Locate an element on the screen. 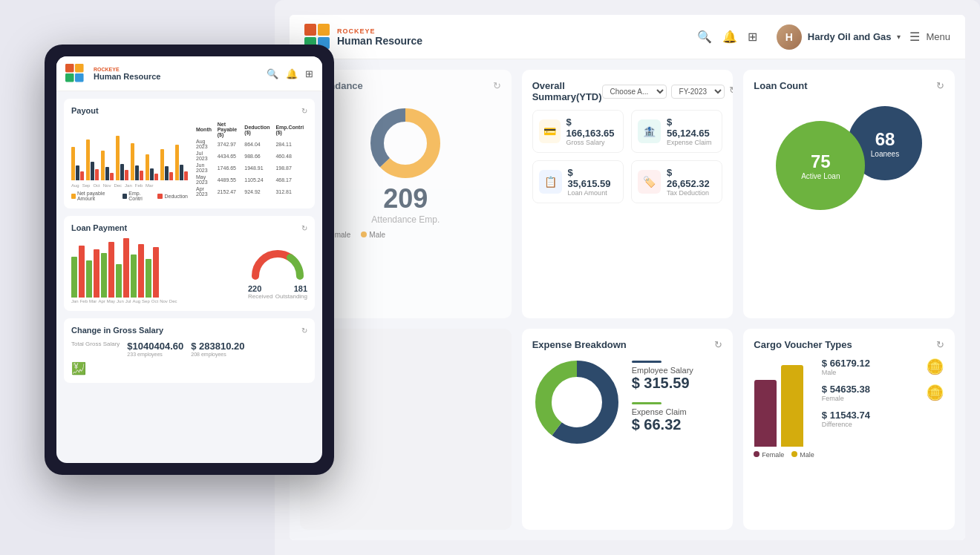 The height and width of the screenshot is (555, 980). expense-breakdown-refresh: ↻ is located at coordinates (719, 344).